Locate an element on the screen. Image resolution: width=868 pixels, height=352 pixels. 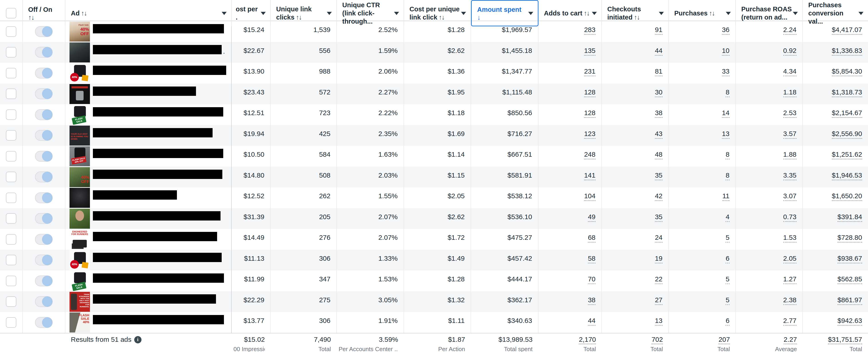
metric-value: 14 is located at coordinates (726, 114).